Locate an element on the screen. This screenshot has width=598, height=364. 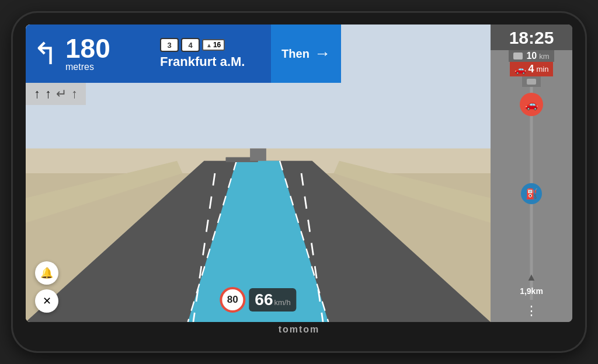
compass-icon: ▲ is located at coordinates (531, 277).